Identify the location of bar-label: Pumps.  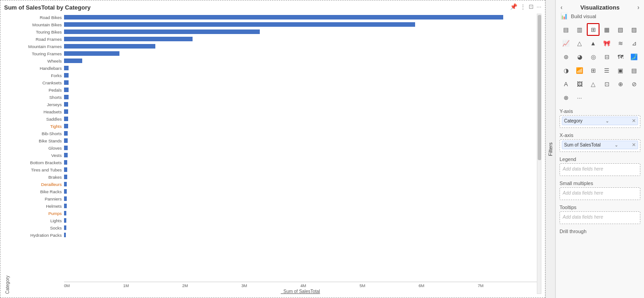
(38, 213).